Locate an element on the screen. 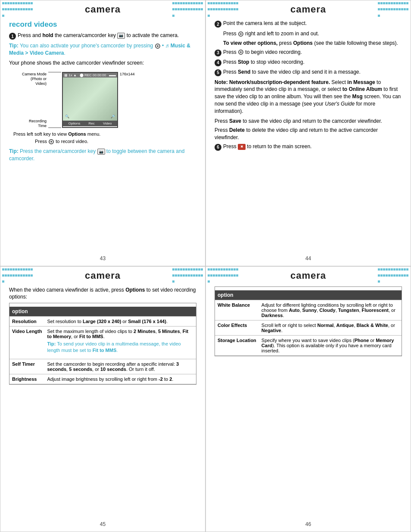 This screenshot has height=532, width=411. step-4-num: 4 is located at coordinates (218, 63).